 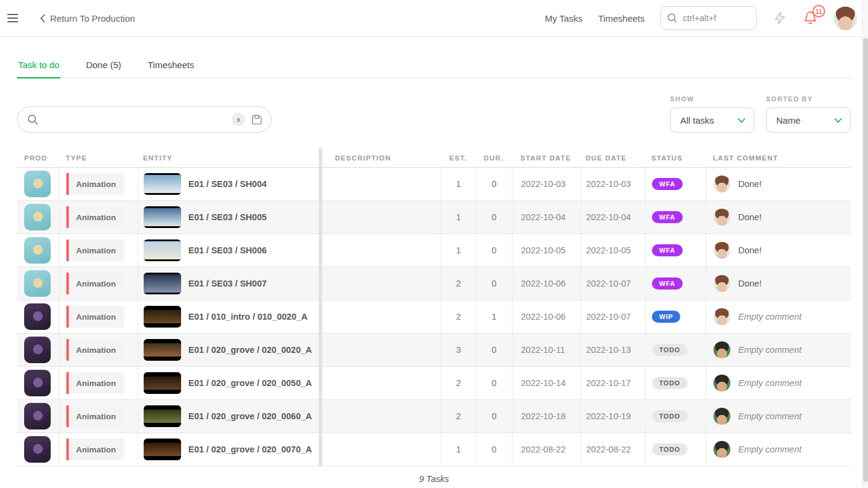 I want to click on entity-name: E01 / 020_grove / 020_0070_A, so click(x=250, y=449).